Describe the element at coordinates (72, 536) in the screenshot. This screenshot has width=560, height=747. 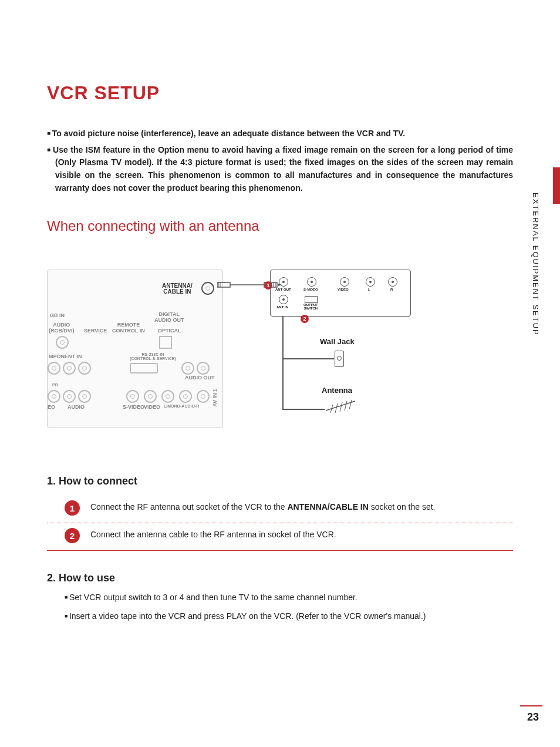
I see `step-badge-2: 2` at that location.